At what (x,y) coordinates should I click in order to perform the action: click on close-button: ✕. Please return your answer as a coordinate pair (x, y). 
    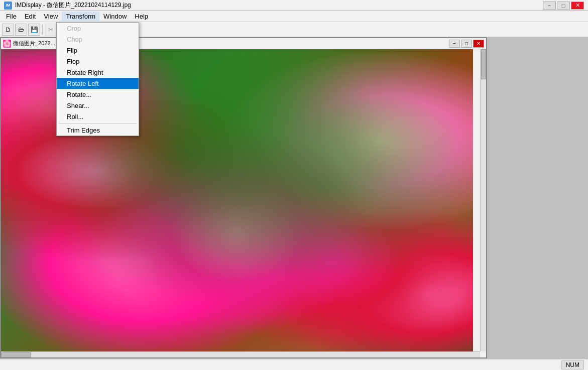
    Looking at the image, I should click on (577, 6).